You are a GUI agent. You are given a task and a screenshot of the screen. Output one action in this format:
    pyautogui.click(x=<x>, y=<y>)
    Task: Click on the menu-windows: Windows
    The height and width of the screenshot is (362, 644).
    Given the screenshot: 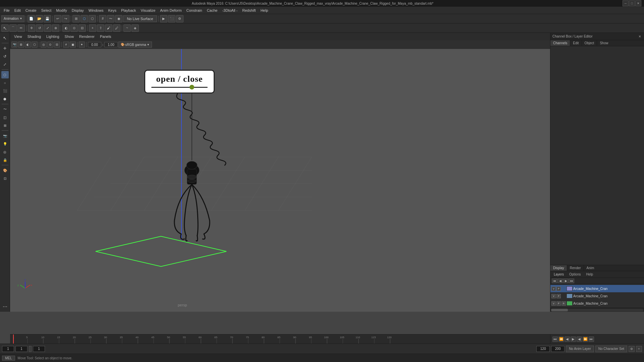 What is the action you would take?
    pyautogui.click(x=96, y=10)
    